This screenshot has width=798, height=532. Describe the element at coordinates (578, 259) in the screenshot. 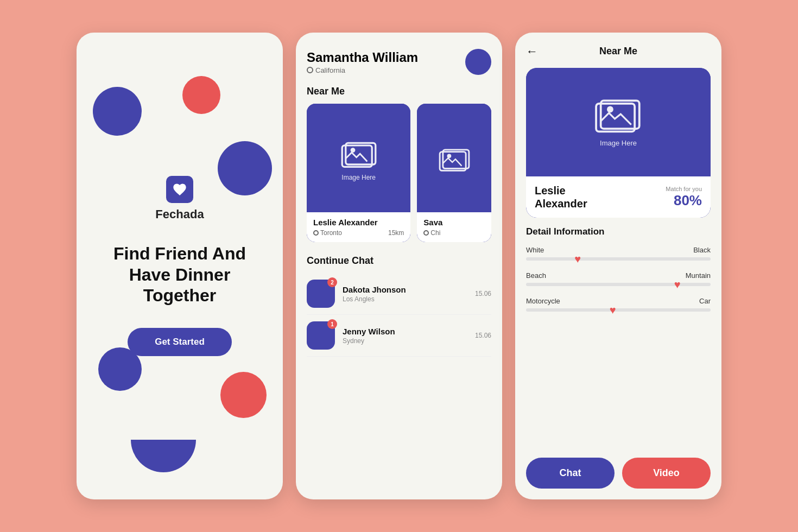

I see `heart-icon-1: ♥` at that location.